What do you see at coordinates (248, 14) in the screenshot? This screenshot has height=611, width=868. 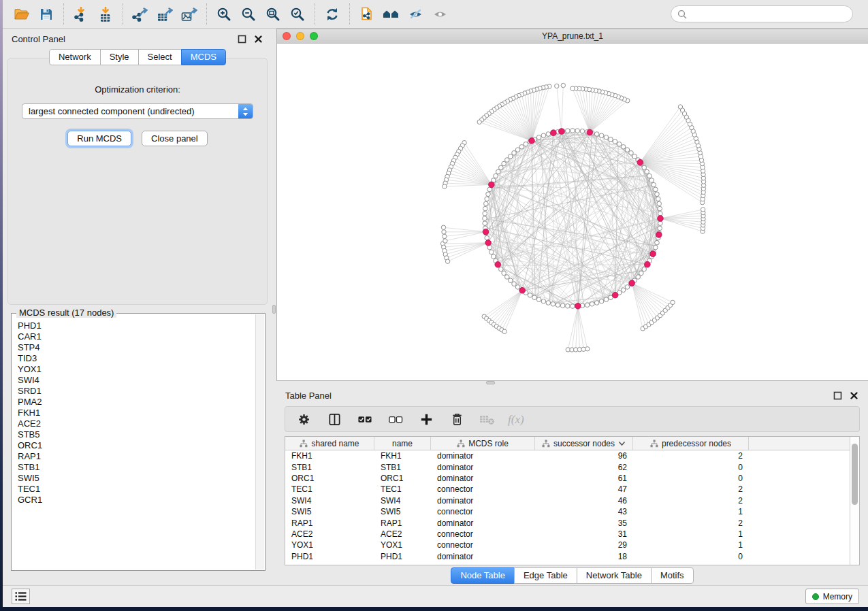 I see `zoom-out-button` at bounding box center [248, 14].